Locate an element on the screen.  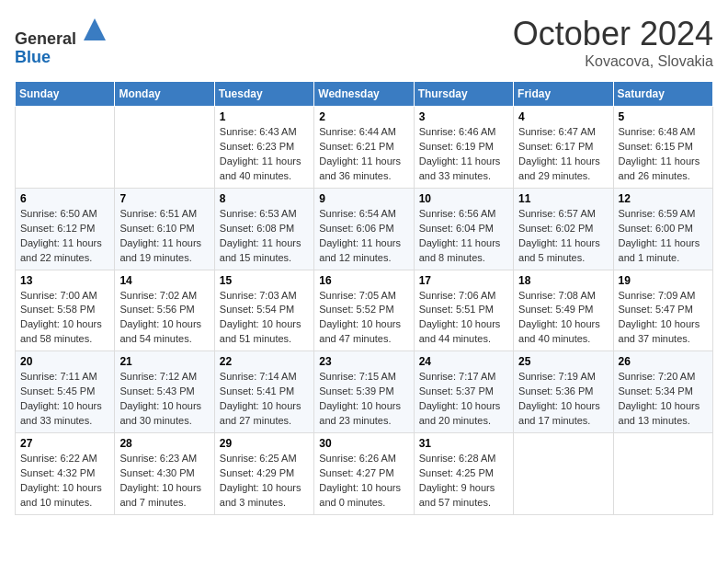
calendar-cell: 17Sunrise: 7:06 AM Sunset: 5:51 PM Dayli… is located at coordinates (463, 311).